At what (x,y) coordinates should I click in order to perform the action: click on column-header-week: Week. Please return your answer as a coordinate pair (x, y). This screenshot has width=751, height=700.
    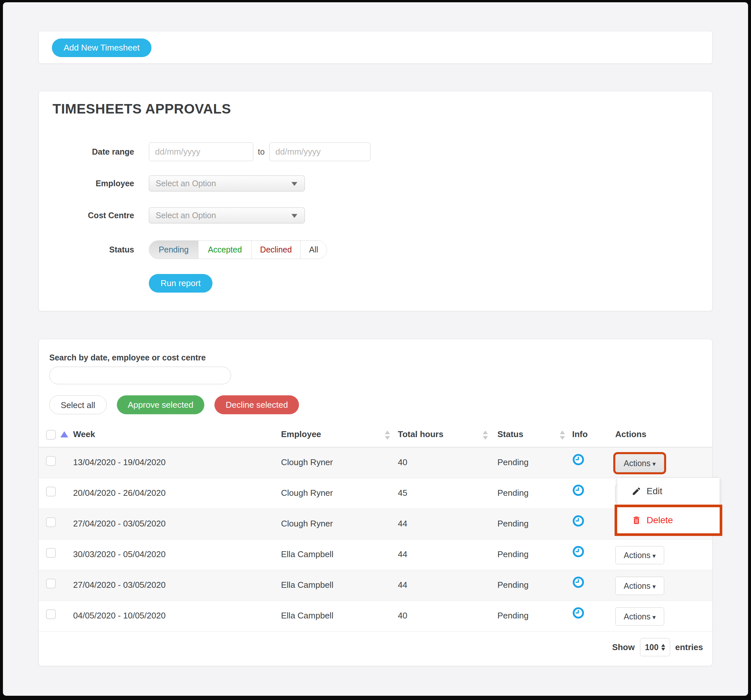
    Looking at the image, I should click on (84, 434).